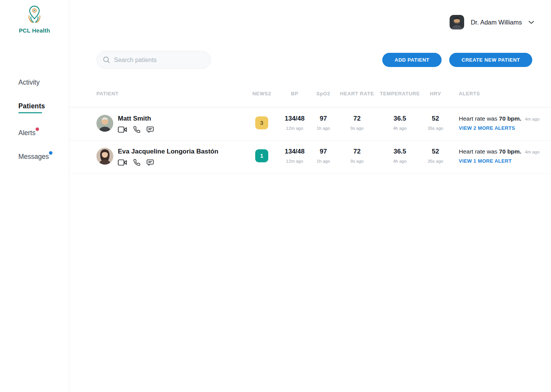 The width and height of the screenshot is (551, 392). Describe the element at coordinates (39, 157) in the screenshot. I see `sidebar-item-messages: Messages` at that location.